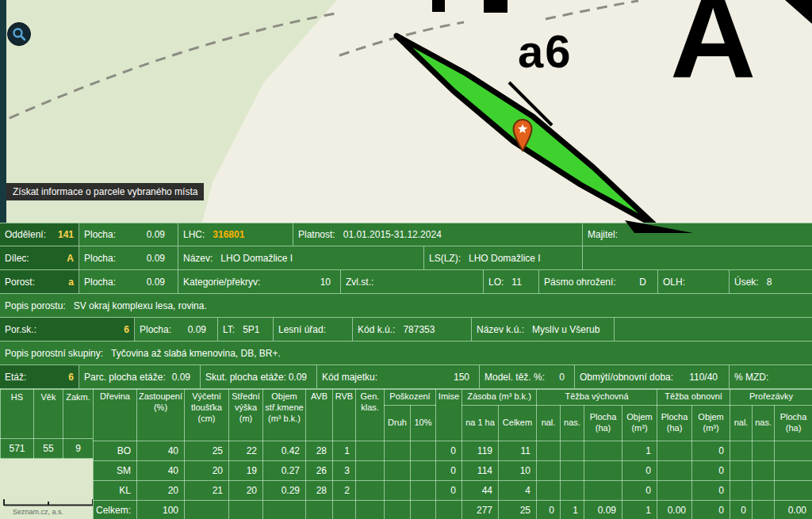 Image resolution: width=812 pixels, height=519 pixels. I want to click on olh-field: OLH:, so click(694, 282).